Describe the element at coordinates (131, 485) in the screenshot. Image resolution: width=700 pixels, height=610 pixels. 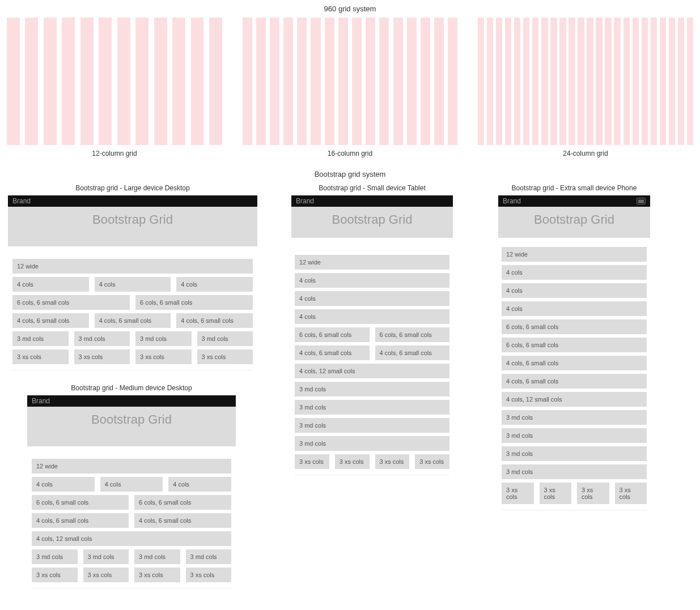
I see `panel-medium-desktop: Bootstrap grid - Medium device Desktop B…` at that location.